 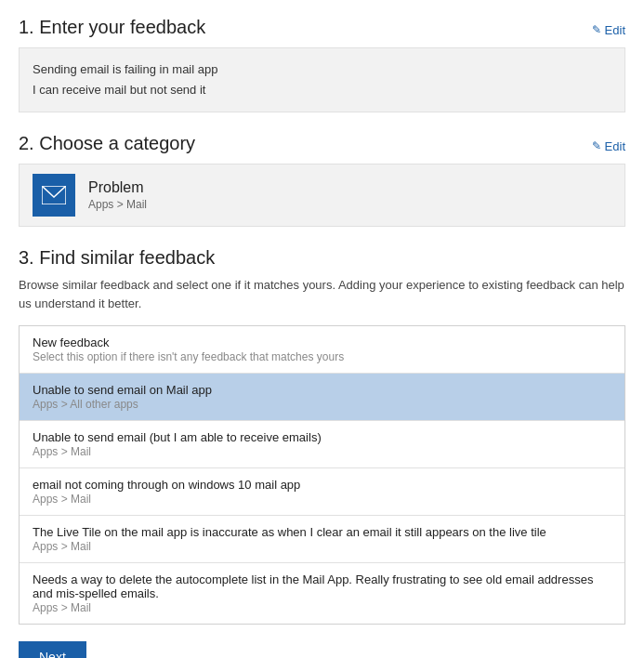 What do you see at coordinates (322, 404) in the screenshot?
I see `feedback-item-sub-1: Apps > All other apps` at bounding box center [322, 404].